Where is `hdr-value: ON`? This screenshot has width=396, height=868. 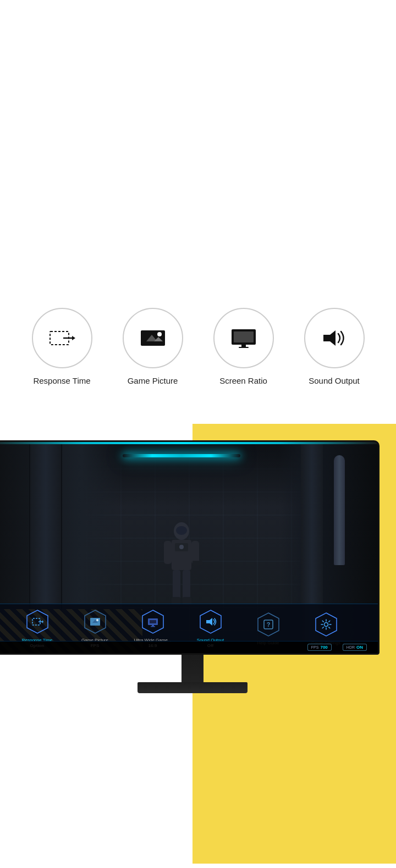 hdr-value: ON is located at coordinates (360, 648).